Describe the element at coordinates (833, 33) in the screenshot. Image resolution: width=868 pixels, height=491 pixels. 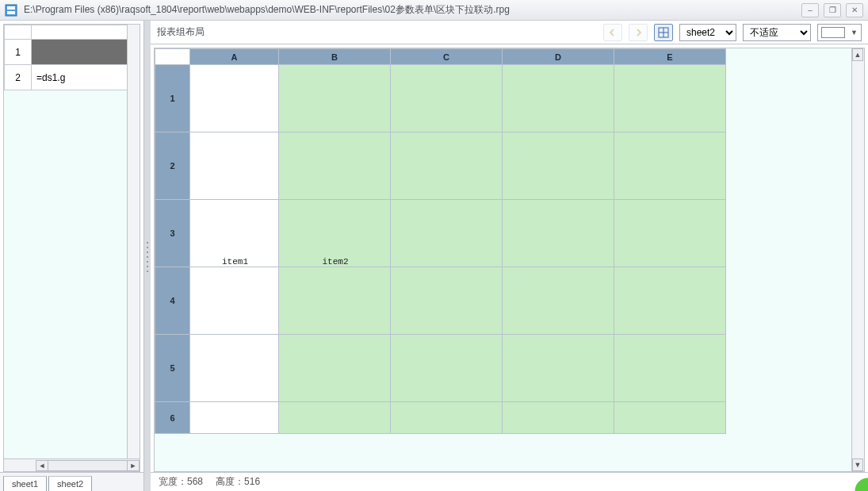
I see `color-swatch` at that location.